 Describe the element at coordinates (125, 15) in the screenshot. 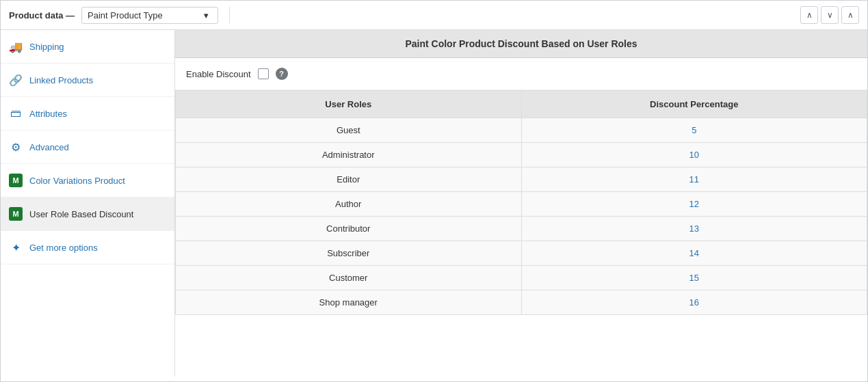

I see `product-type-value: Paint Product Type` at that location.